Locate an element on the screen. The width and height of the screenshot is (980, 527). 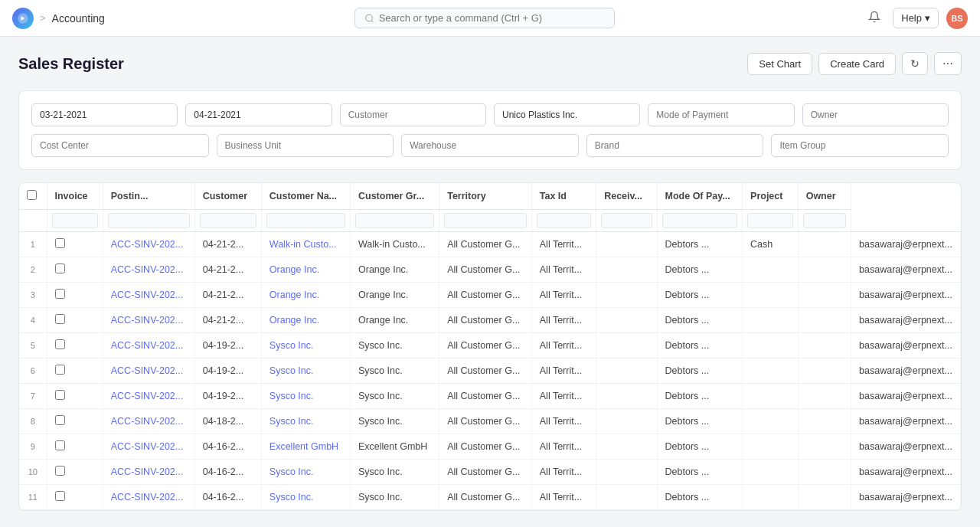
filter-customer-col-input is located at coordinates (228, 221).